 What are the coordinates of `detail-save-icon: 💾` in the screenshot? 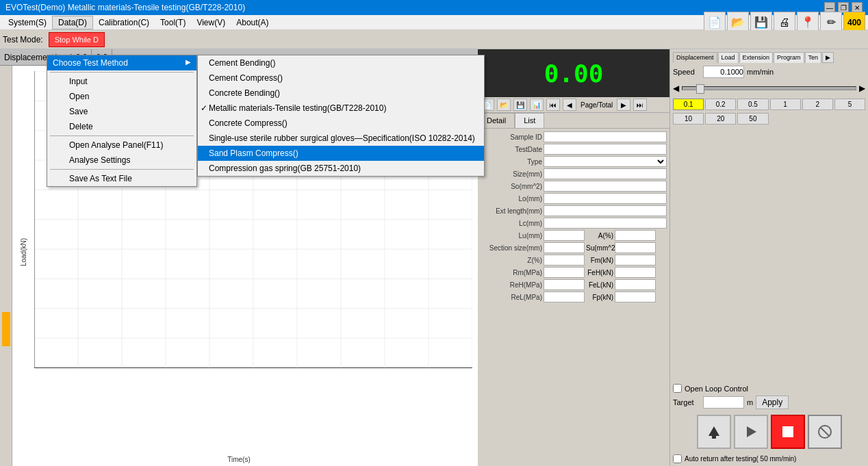 It's located at (520, 105).